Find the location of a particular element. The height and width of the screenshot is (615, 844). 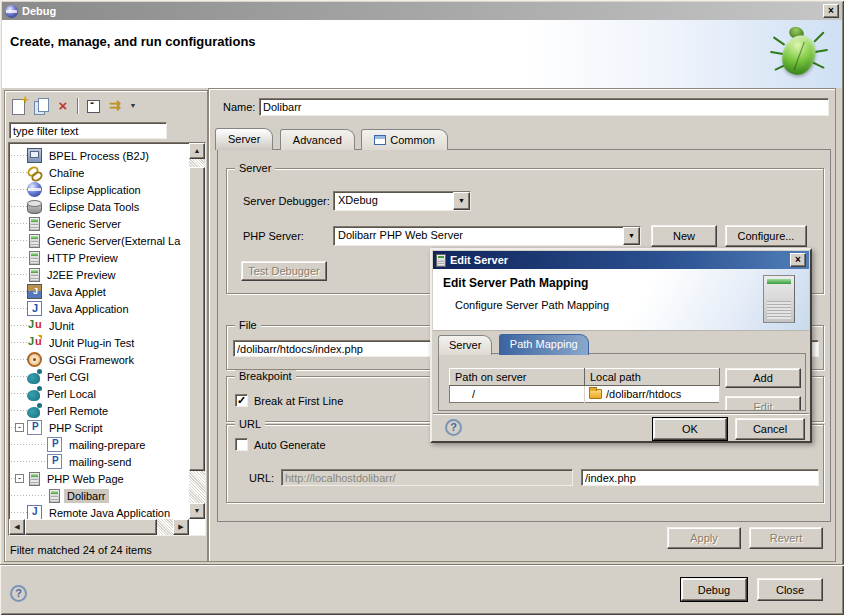

duplicate-icon is located at coordinates (41, 106).